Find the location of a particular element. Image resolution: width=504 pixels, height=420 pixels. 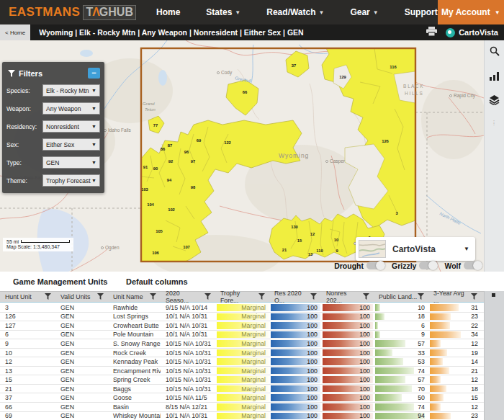

filter-dropdown-species-: Elk - Rocky Mtn▼ is located at coordinates (71, 91).